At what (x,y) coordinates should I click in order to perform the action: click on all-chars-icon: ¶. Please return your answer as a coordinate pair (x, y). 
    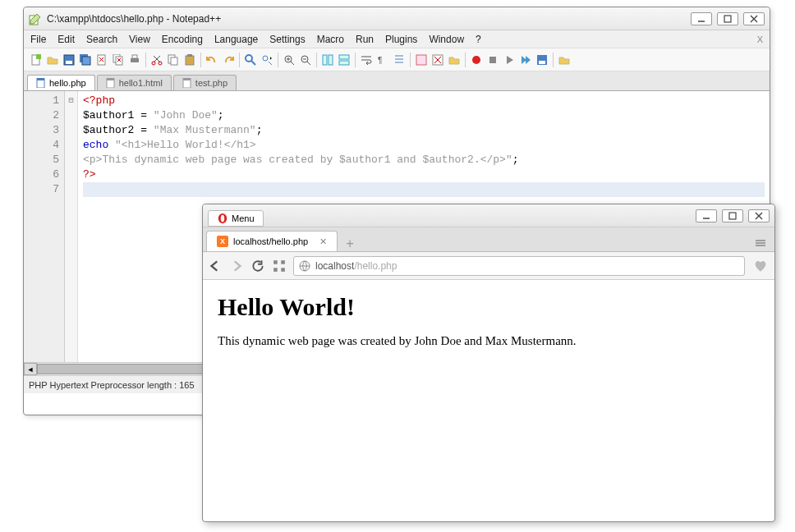
    Looking at the image, I should click on (383, 60).